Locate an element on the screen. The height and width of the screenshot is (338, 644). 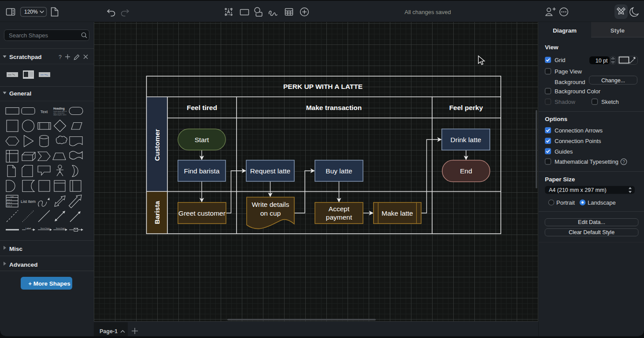
svg-text: Barista is located at coordinates (157, 212).